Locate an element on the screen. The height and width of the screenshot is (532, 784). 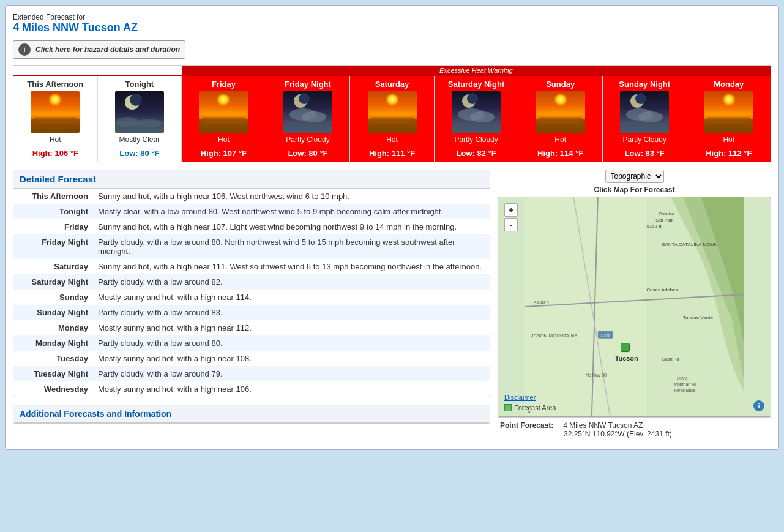
period-name: Saturday is located at coordinates (53, 267).